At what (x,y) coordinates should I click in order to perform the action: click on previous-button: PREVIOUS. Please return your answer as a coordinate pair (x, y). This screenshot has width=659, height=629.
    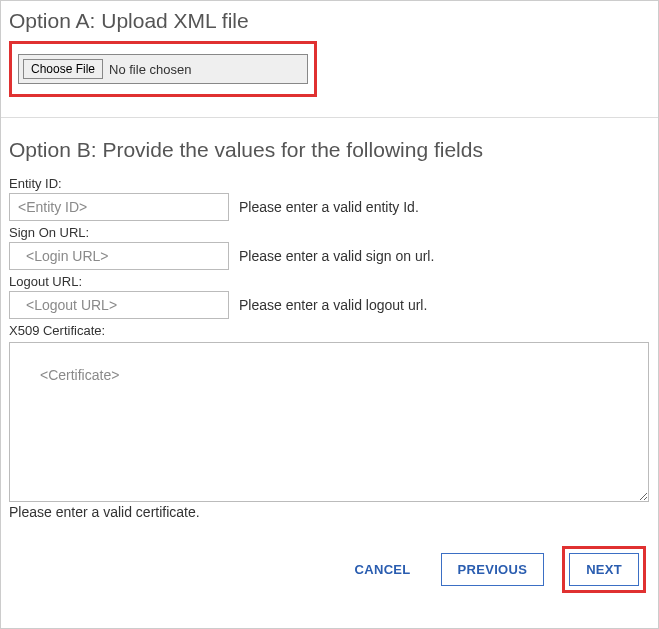
    Looking at the image, I should click on (493, 570).